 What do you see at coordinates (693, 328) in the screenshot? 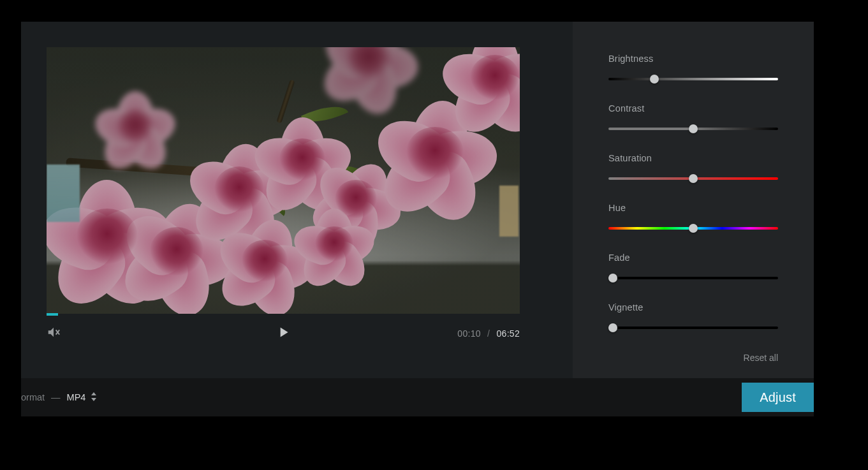
I see `slider-track-vignette` at bounding box center [693, 328].